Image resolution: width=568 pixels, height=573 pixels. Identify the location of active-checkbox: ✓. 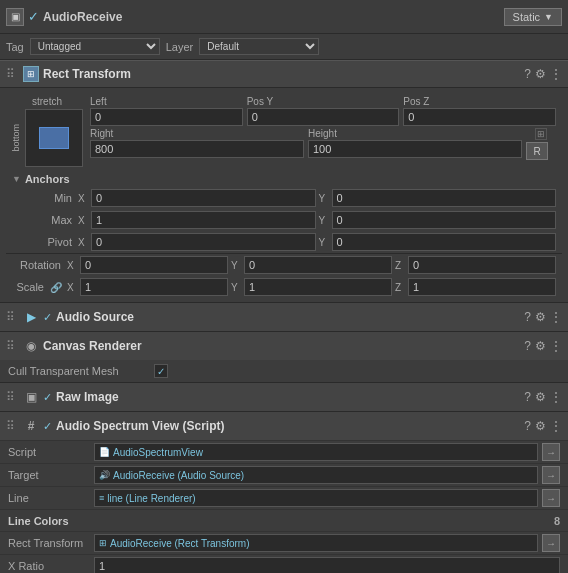
(34, 16).